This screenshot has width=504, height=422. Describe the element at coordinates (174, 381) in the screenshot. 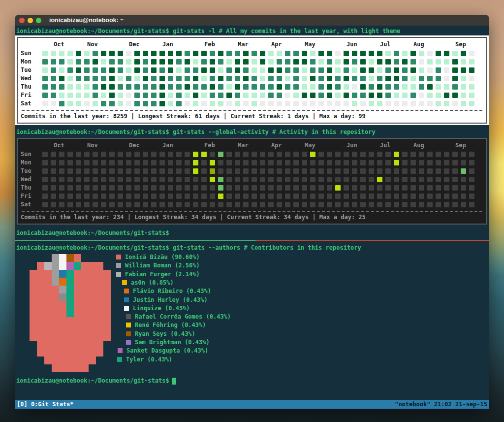

I see `terminal-cursor` at that location.